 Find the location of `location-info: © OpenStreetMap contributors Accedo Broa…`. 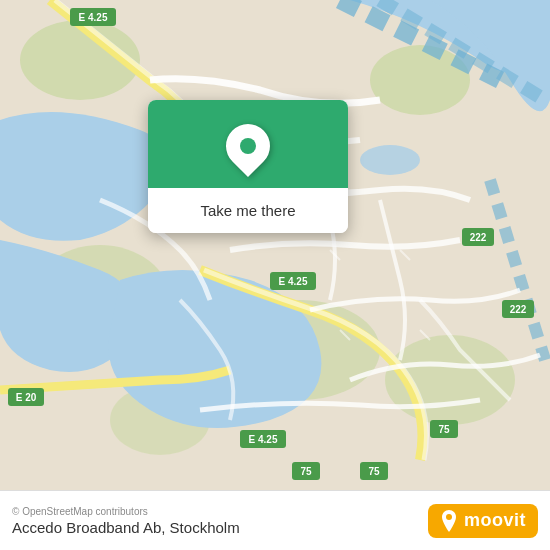

location-info: © OpenStreetMap contributors Accedo Broa… is located at coordinates (126, 521).